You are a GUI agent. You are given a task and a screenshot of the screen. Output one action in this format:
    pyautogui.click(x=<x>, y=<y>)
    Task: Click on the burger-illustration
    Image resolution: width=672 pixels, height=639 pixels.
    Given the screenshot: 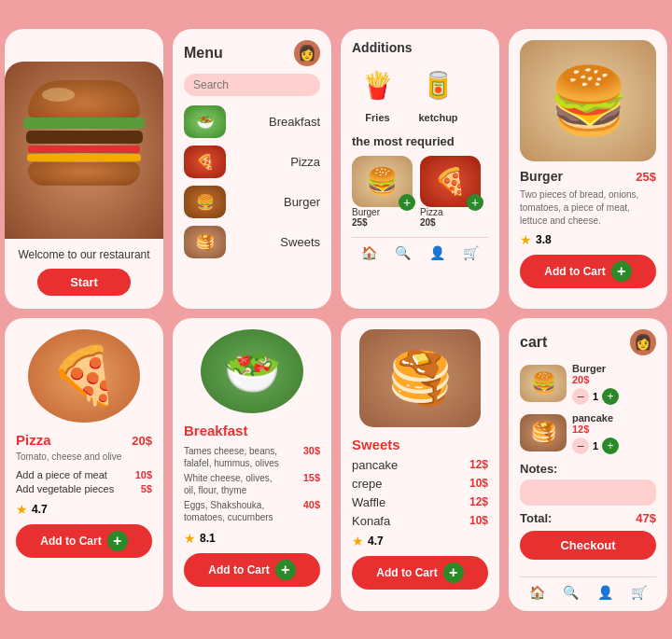 What is the action you would take?
    pyautogui.click(x=84, y=127)
    